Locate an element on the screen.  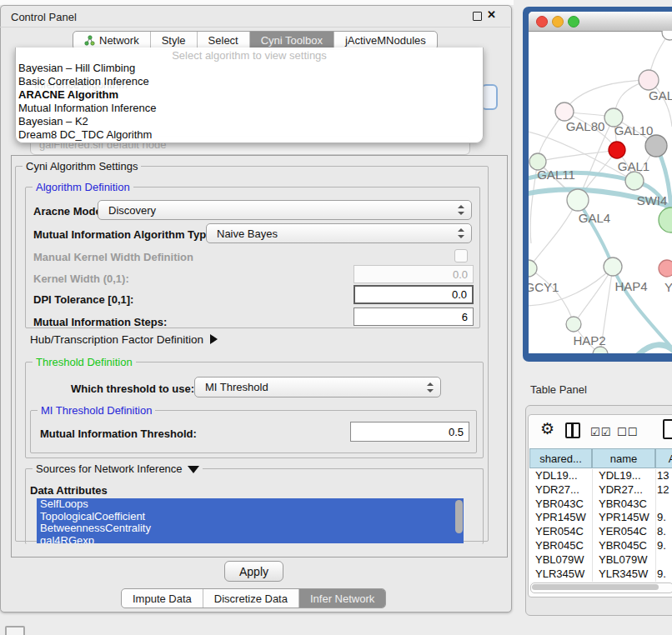
column-header-third: A is located at coordinates (664, 458).